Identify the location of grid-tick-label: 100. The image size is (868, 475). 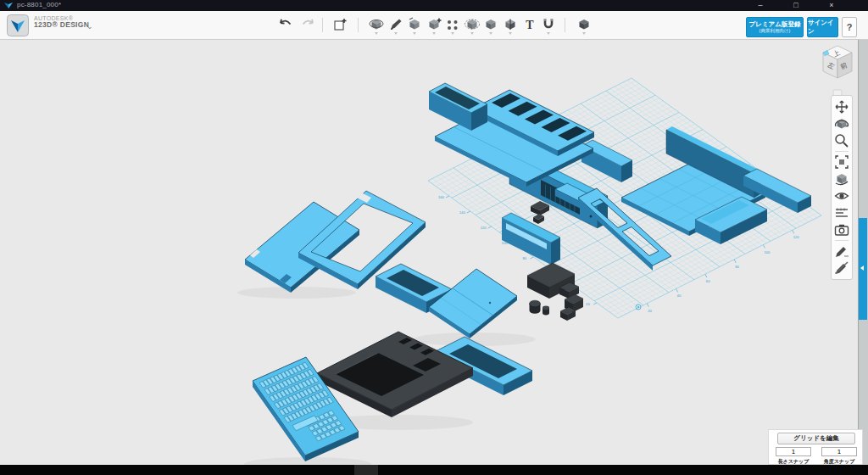
(767, 253).